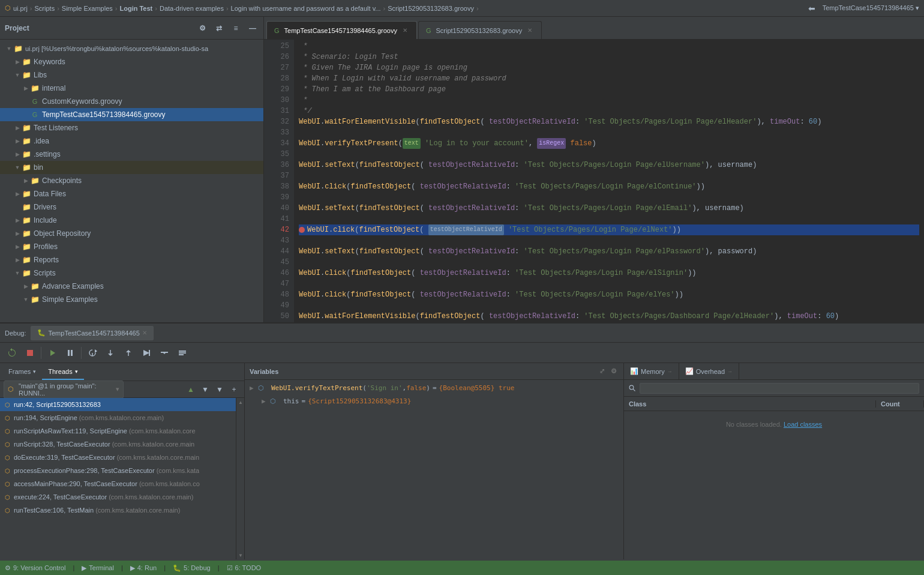  What do you see at coordinates (182, 353) in the screenshot?
I see `eval-expr-button` at bounding box center [182, 353].